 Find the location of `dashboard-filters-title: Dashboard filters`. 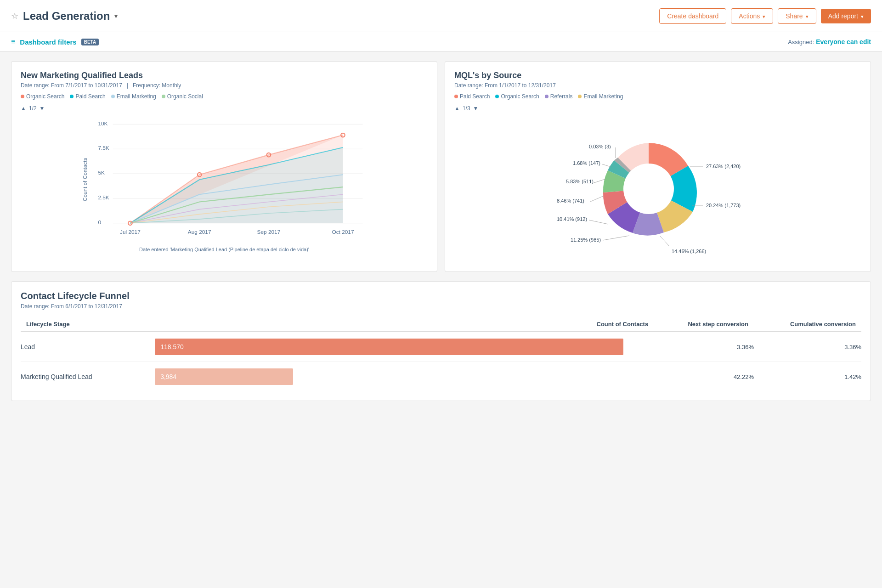

dashboard-filters-title: Dashboard filters is located at coordinates (48, 42).